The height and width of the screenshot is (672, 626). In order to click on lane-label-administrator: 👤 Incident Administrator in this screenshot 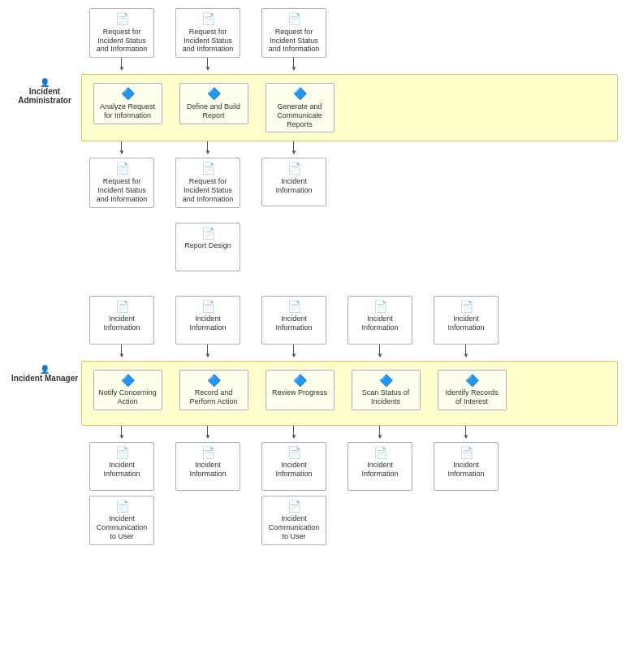, I will do `click(45, 91)`.